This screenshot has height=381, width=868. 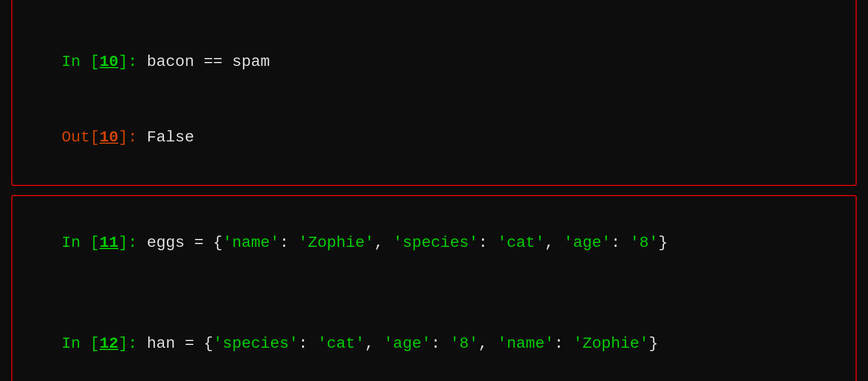 I want to click on line-num-11: 11, so click(x=109, y=242).